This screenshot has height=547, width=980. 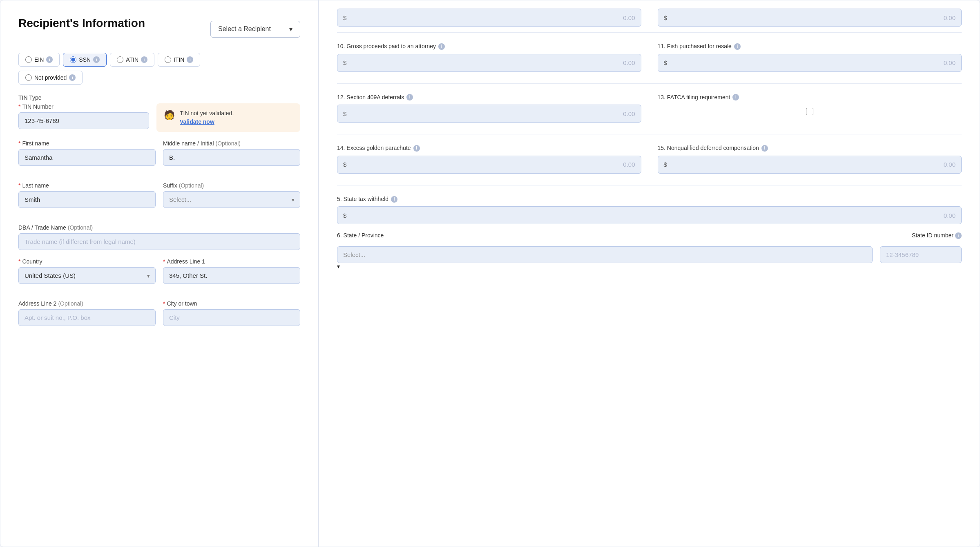 What do you see at coordinates (810, 63) in the screenshot?
I see `field-11-input: $ 0.00` at bounding box center [810, 63].